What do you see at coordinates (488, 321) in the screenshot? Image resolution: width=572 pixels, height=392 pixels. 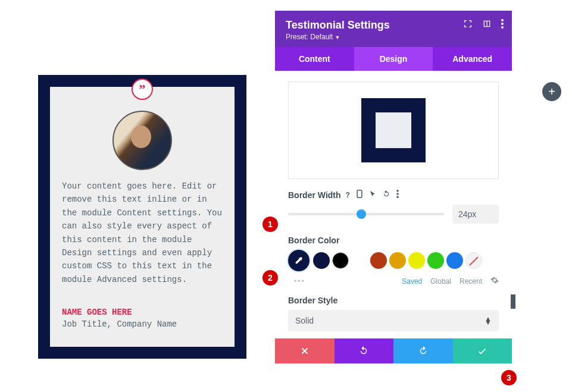 I see `select-caret-icon: ▲▼` at bounding box center [488, 321].